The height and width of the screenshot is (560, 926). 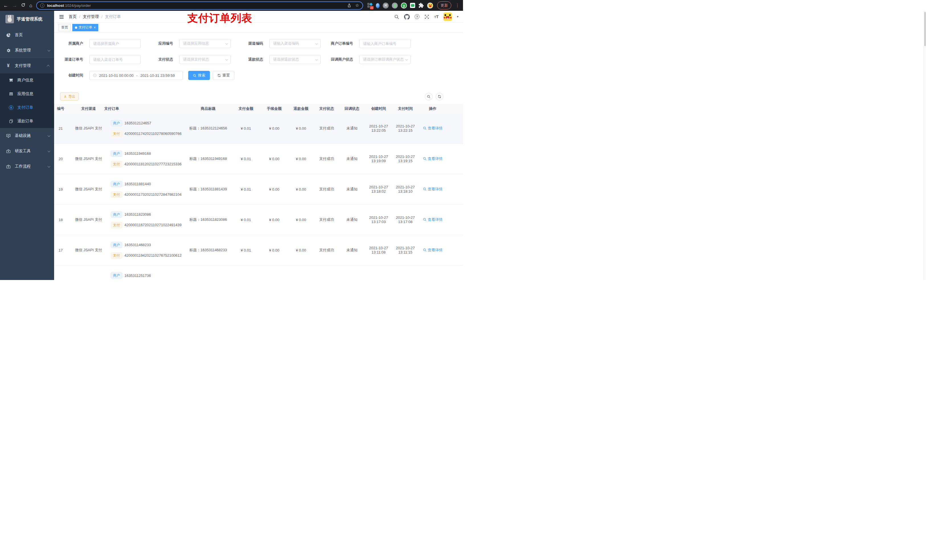 I want to click on search-form: 所属商户 应用编号 请选择应用信息 渠道编码 请输入渠道编码 商户订单编号, so click(x=259, y=56).